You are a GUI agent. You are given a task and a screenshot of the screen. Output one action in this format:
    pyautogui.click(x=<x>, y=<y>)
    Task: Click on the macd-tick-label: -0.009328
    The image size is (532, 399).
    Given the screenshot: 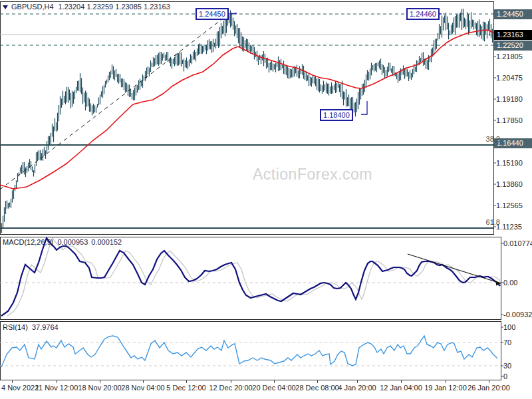 What is the action you would take?
    pyautogui.click(x=517, y=315)
    